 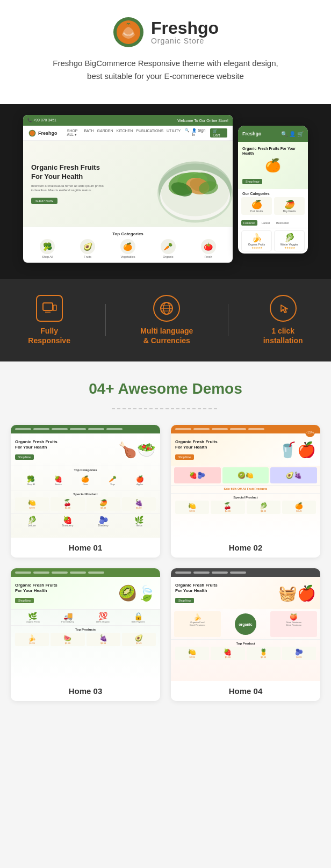 I want to click on install-label: 1 clickinstallation, so click(x=283, y=336).